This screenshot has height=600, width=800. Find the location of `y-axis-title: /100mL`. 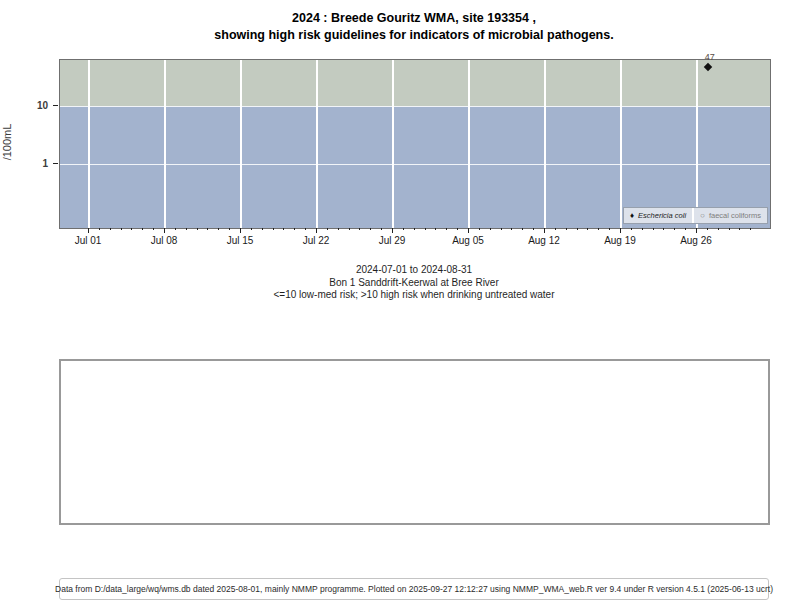

y-axis-title: /100mL is located at coordinates (7, 142).